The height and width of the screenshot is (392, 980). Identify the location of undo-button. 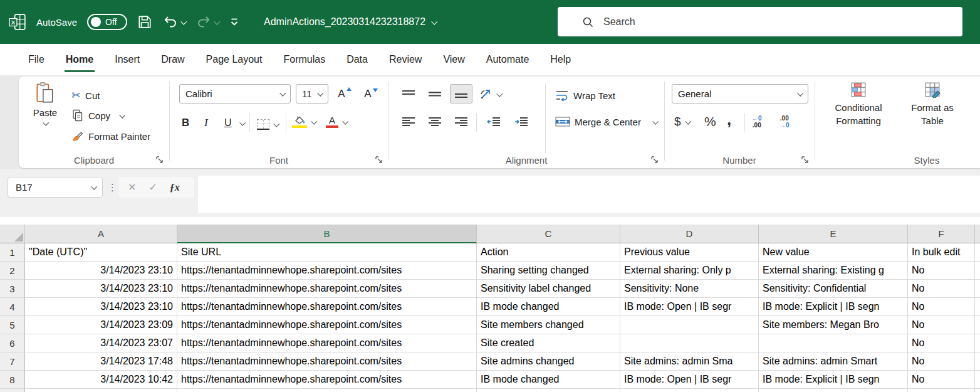
(174, 22).